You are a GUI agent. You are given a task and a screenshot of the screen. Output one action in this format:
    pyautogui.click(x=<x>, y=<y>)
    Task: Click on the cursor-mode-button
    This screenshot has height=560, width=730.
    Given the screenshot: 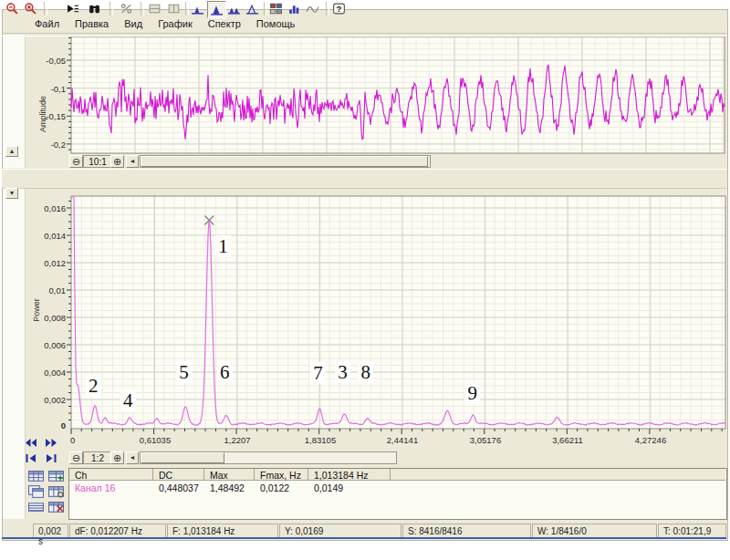 What is the action you would take?
    pyautogui.click(x=73, y=9)
    